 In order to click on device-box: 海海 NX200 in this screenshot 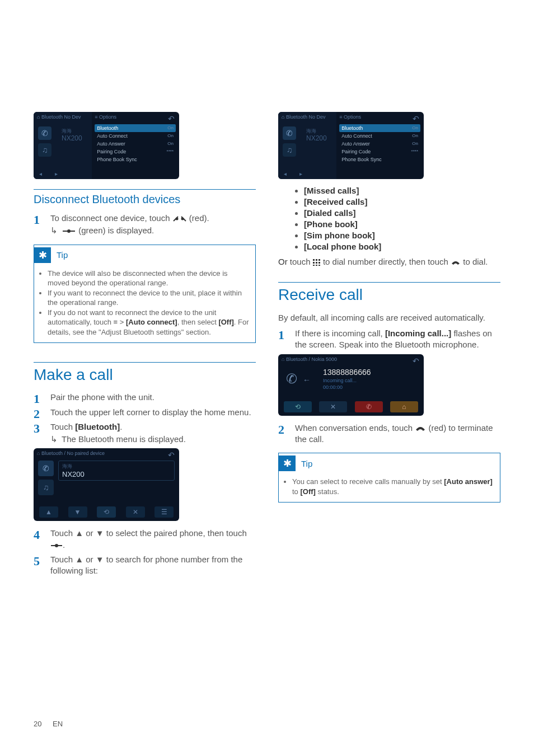, I will do `click(116, 471)`.